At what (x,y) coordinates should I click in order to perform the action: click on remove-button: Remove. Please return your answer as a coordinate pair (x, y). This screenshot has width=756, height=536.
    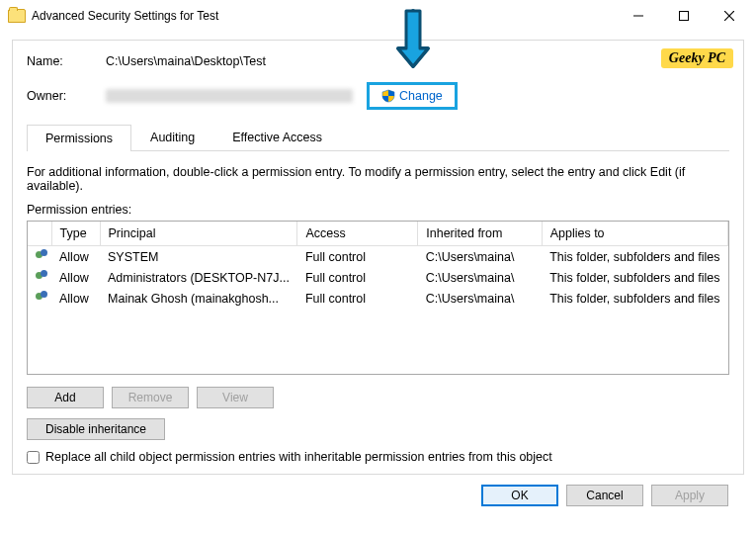
    Looking at the image, I should click on (150, 398).